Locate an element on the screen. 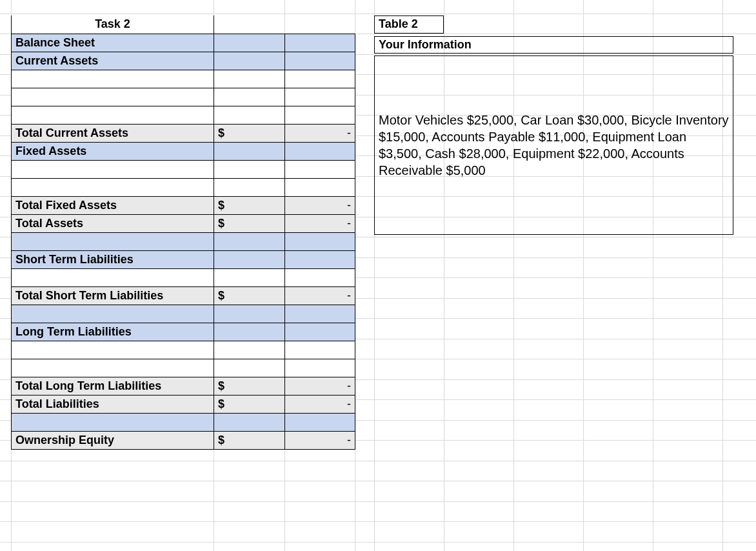 This screenshot has width=756, height=551. section-label: Current Assets is located at coordinates (113, 61).